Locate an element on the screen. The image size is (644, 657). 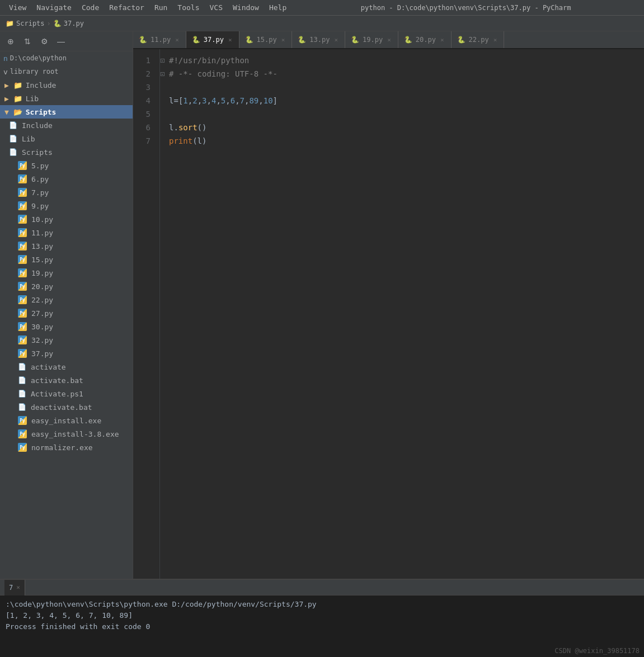
toolbar-add-button: ⊕ is located at coordinates (11, 41).